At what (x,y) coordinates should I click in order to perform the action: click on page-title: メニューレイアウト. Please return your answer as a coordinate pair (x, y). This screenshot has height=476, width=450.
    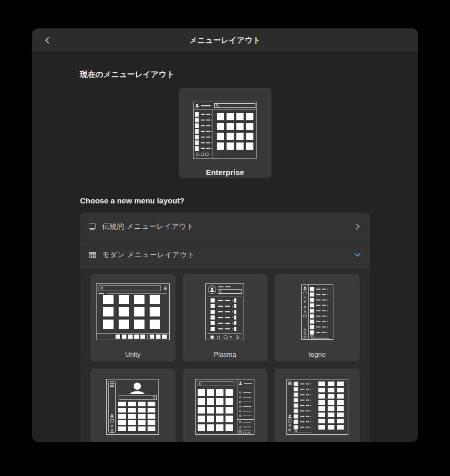
    Looking at the image, I should click on (225, 40).